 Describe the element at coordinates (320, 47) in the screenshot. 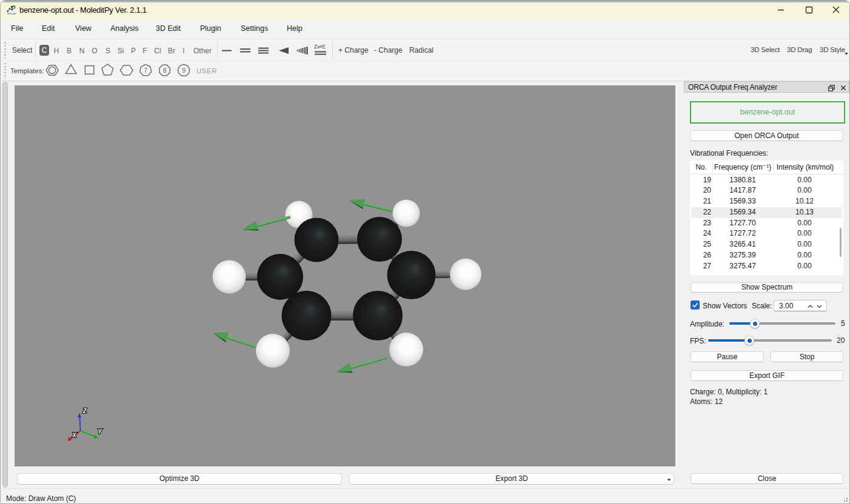

I see `svg-text: Z⇌E` at that location.